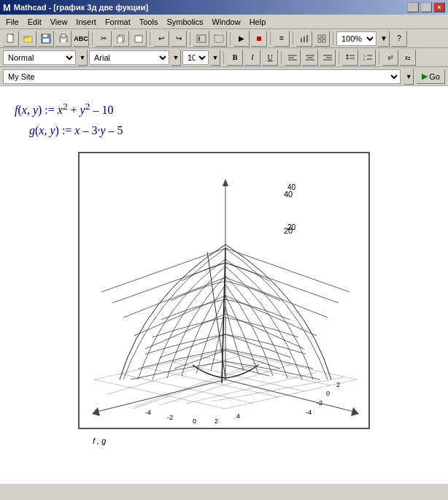  I want to click on style-dropdown-btn: ▼, so click(82, 58).